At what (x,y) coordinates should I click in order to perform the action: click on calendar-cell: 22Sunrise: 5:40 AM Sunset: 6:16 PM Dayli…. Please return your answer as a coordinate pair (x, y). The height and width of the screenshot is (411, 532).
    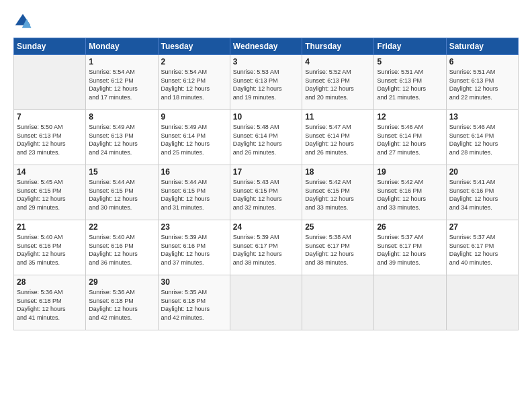
    Looking at the image, I should click on (122, 248).